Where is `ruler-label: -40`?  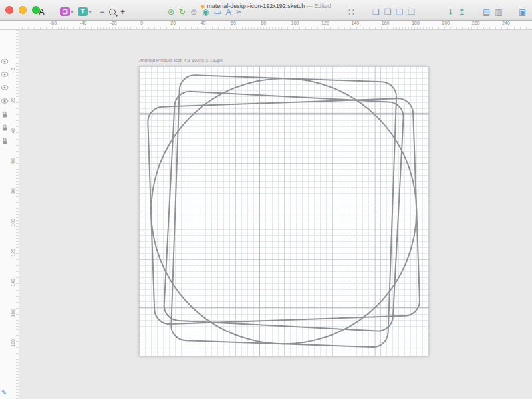 ruler-label: -40 is located at coordinates (83, 23).